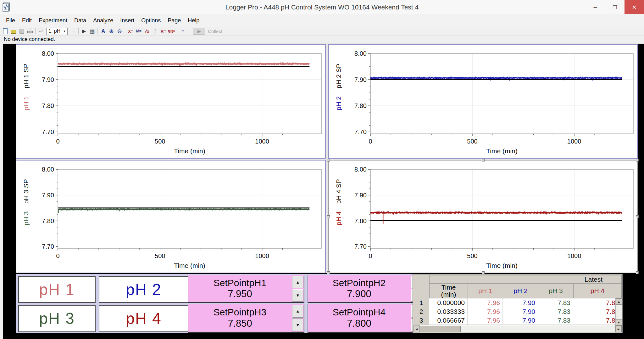 This screenshot has width=644, height=339. I want to click on zoom-out-icon: ⊖, so click(119, 31).